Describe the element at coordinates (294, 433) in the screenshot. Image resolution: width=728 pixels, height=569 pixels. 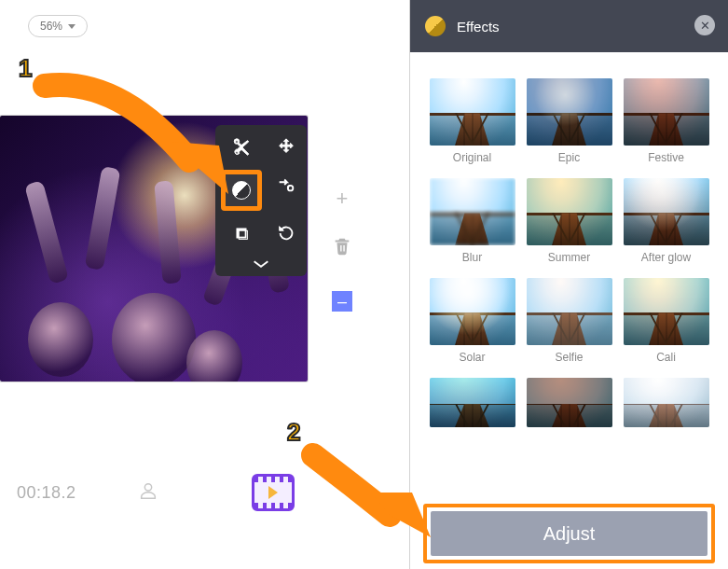
I see `annotation-step-2: 2` at that location.